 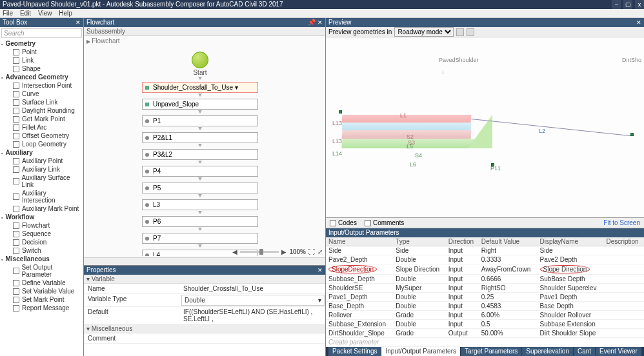 I want to click on table-row: Subbase_ExtensionDoubleInput0.5Subbase E…, so click(x=485, y=324).